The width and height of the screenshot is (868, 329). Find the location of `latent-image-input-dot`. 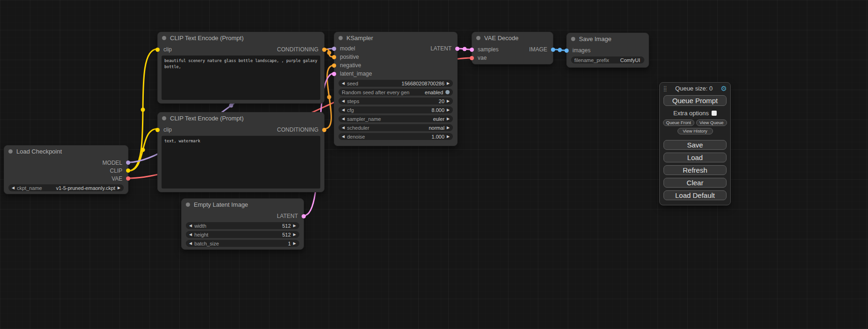

latent-image-input-dot is located at coordinates (334, 74).